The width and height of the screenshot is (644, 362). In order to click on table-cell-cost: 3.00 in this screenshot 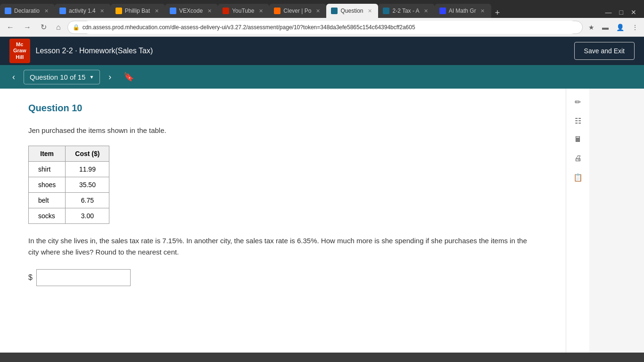, I will do `click(88, 216)`.